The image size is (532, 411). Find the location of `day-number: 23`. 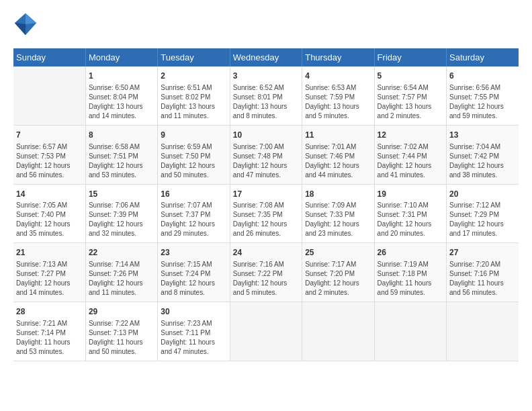

day-number: 23 is located at coordinates (193, 253).